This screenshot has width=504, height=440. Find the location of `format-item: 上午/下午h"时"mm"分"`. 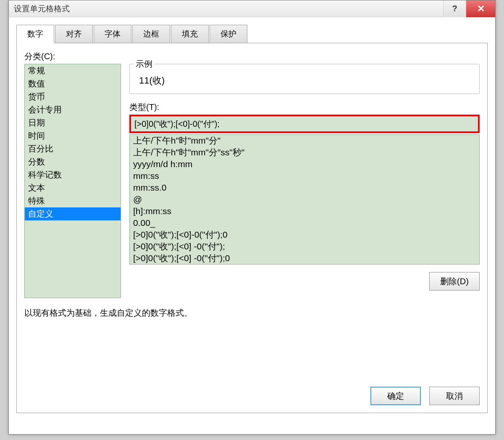

format-item: 上午/下午h"时"mm"分" is located at coordinates (304, 141).